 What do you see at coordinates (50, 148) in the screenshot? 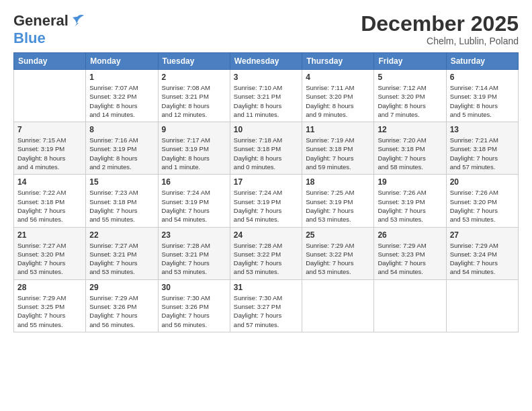
I see `table-row: 7Sunrise: 7:15 AM Sunset: 3:19 PM Daylig…` at bounding box center [50, 148].